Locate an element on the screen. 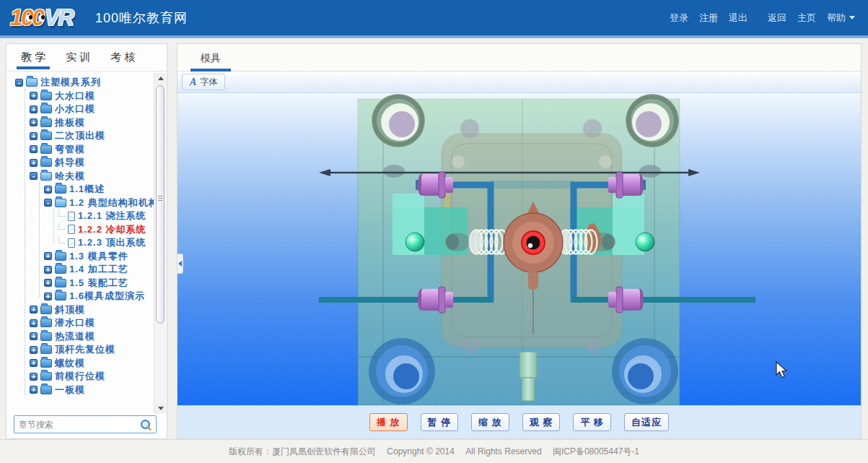 This screenshot has width=868, height=463. sidebar-tabs: 教 学 实 训 考 核 is located at coordinates (87, 58).